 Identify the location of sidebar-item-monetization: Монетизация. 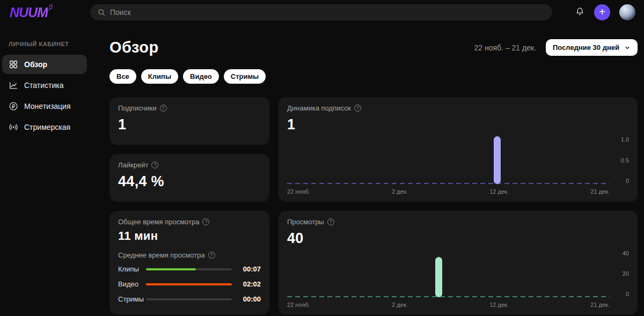
(45, 106).